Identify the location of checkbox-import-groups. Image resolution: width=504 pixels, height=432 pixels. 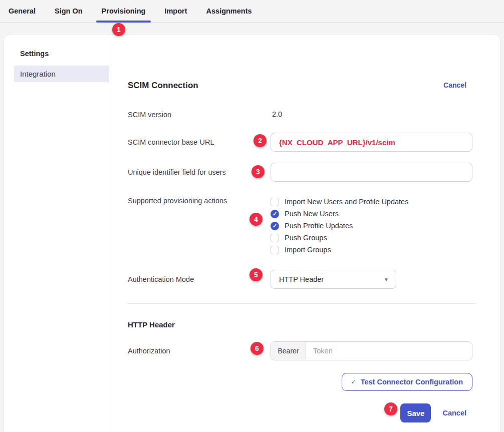
(275, 250).